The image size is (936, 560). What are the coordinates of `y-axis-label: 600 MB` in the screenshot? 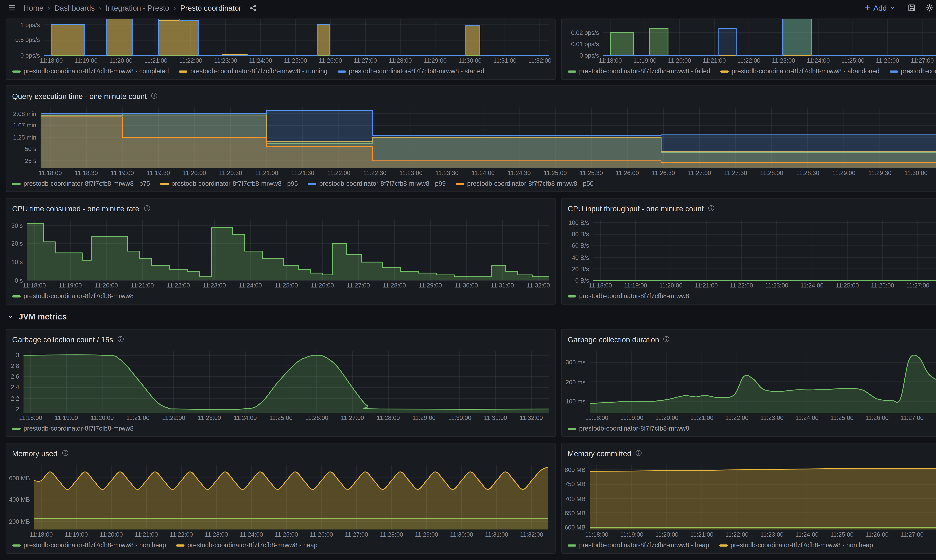 It's located at (574, 528).